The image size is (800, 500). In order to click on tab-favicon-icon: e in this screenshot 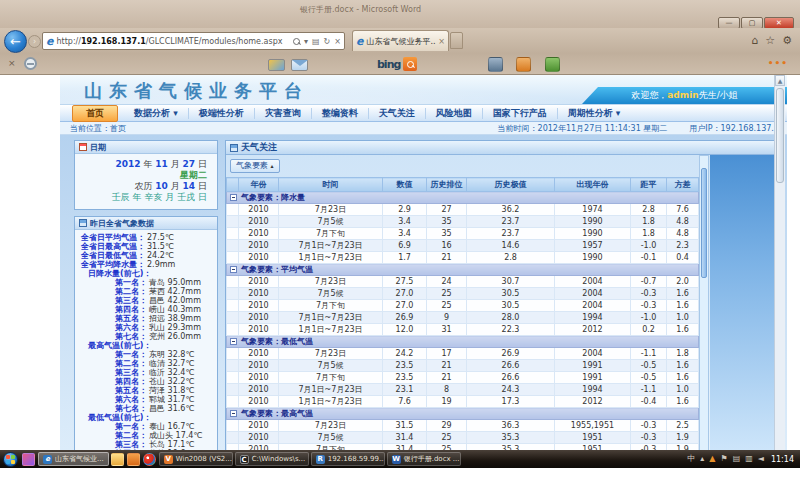, I will do `click(360, 42)`.